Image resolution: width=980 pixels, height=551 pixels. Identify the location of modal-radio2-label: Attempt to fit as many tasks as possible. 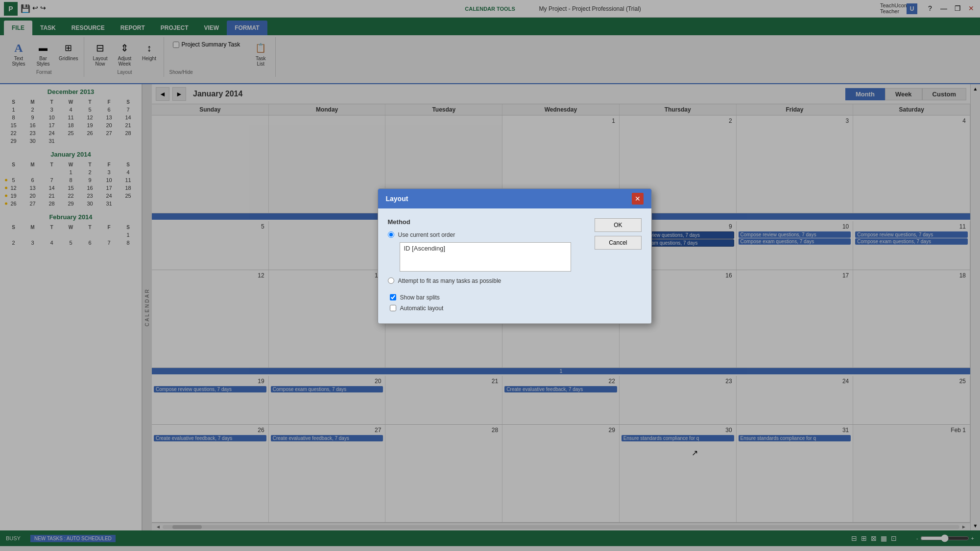
(450, 281).